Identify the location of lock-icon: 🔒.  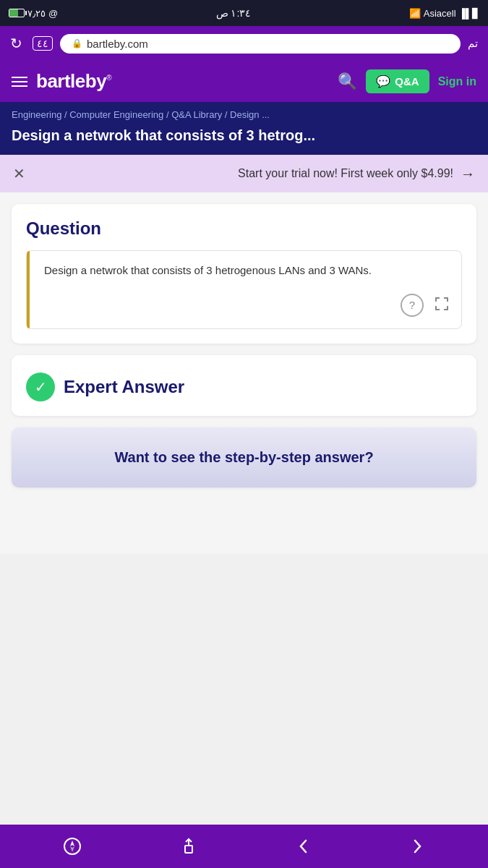
(77, 43).